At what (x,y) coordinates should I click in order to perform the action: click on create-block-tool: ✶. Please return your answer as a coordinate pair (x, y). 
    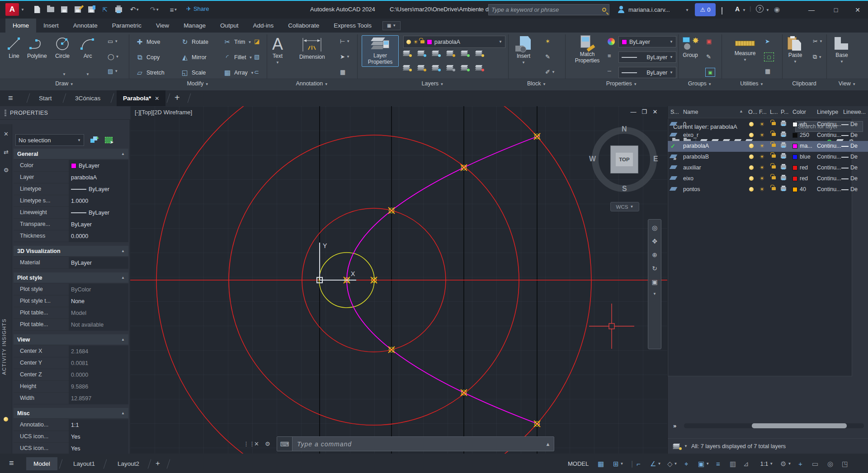
    Looking at the image, I should click on (548, 42).